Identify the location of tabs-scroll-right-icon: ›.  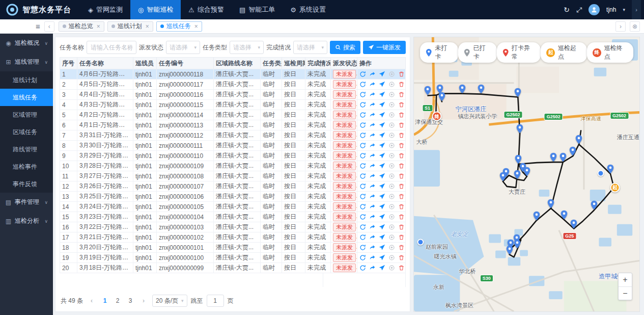
(621, 27).